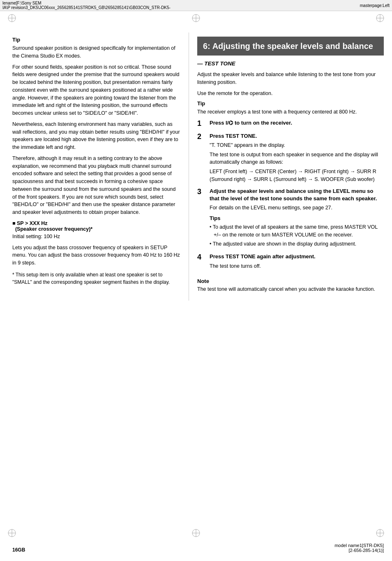  I want to click on page-footer: 16GB, so click(19, 550).